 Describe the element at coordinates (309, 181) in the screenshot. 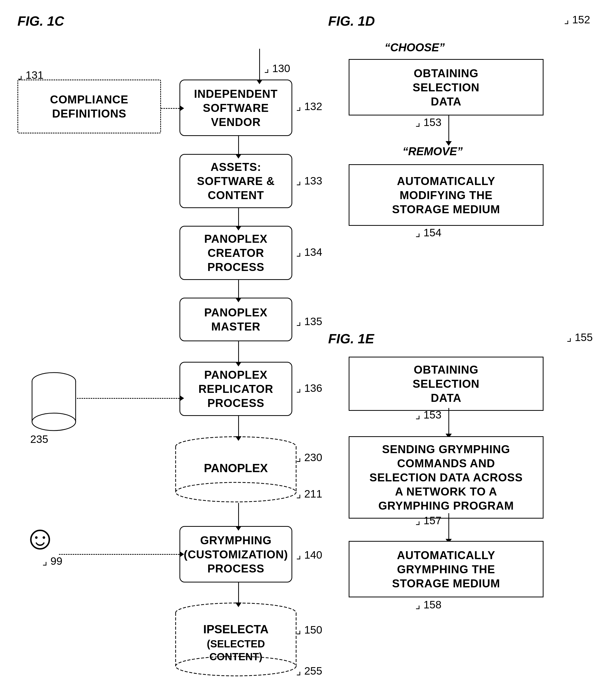

I see `ref-133: ⌟ 133` at that location.